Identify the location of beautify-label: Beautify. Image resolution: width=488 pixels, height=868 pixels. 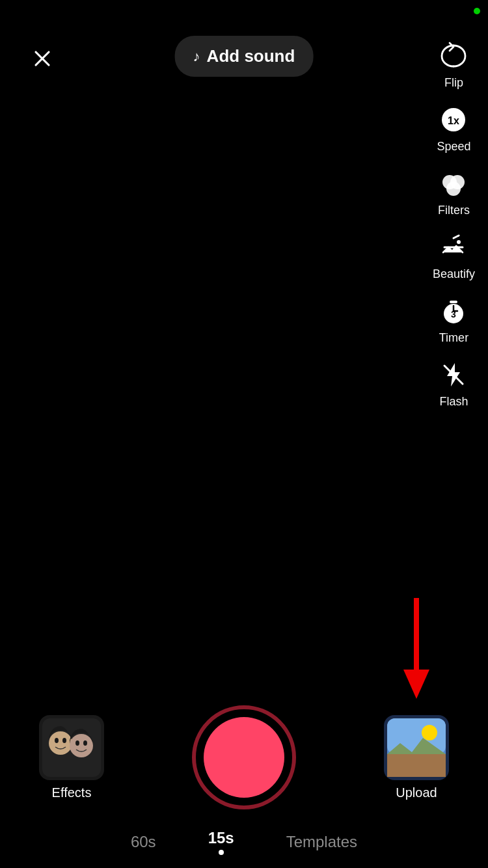
(454, 275).